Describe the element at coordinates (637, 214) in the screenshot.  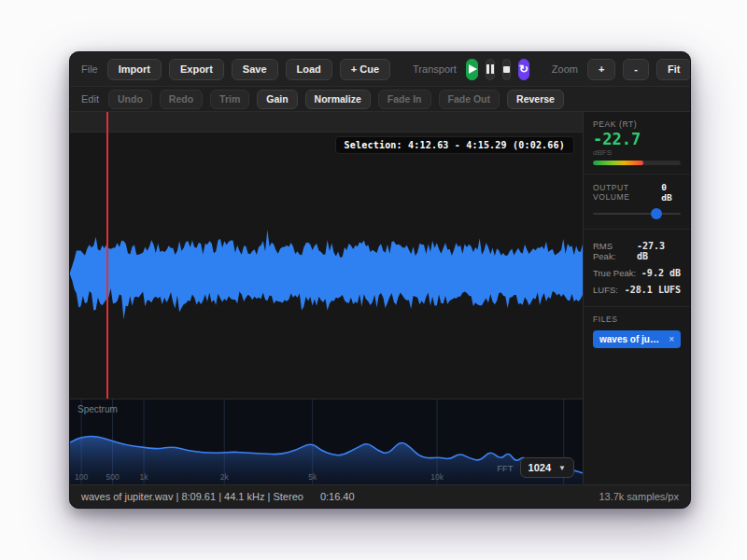
I see `output-volume-slider` at that location.